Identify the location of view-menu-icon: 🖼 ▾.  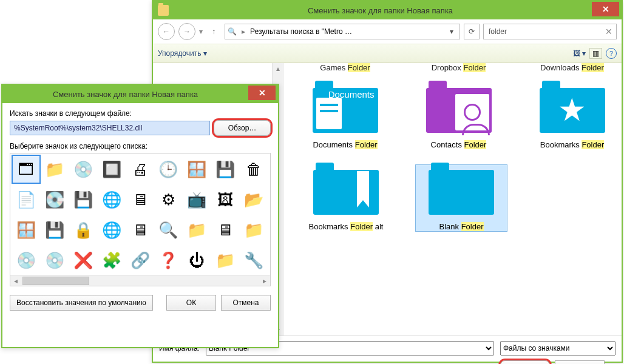
(579, 53).